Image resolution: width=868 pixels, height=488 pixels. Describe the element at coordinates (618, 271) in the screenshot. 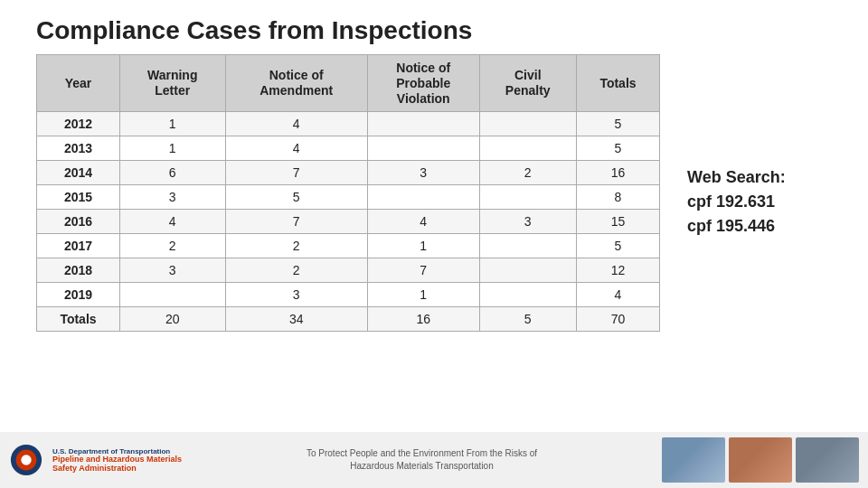

I see `cell-r6-c5: 12` at that location.